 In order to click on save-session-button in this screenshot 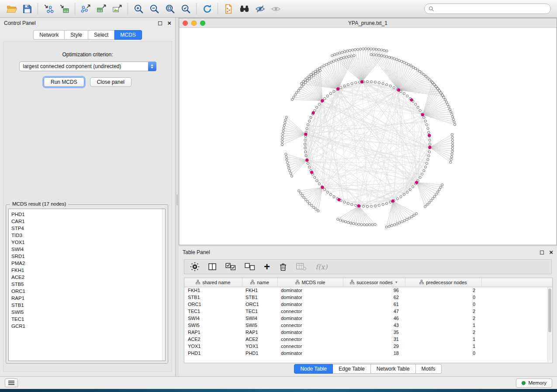, I will do `click(27, 9)`.